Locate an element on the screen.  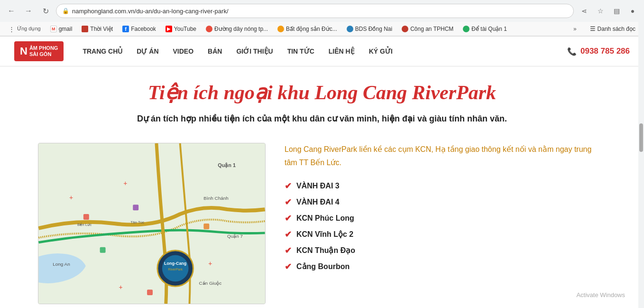
bookmarks-bar: ⋮ Ứng dụng M gmail Thời Việt f Facebook … is located at coordinates (322, 29).